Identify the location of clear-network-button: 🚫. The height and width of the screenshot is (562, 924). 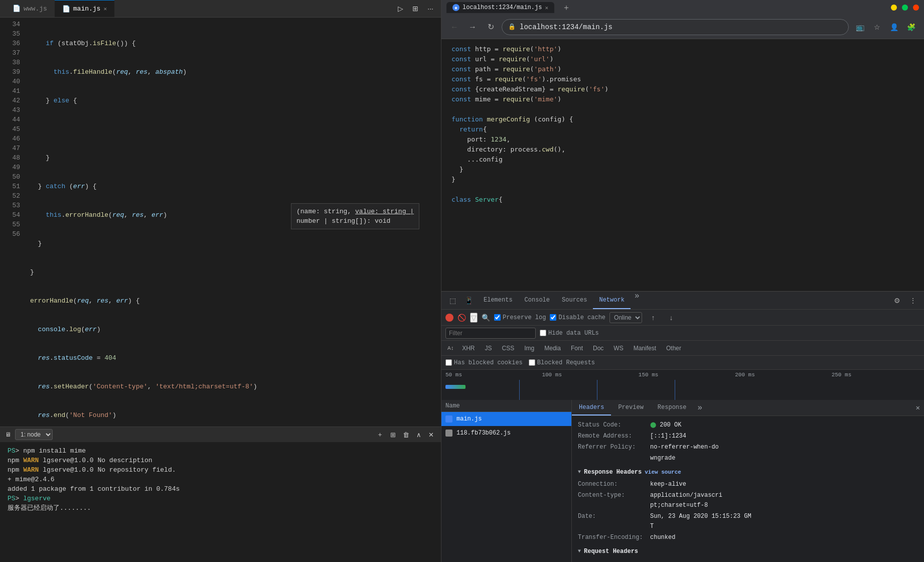
(461, 318).